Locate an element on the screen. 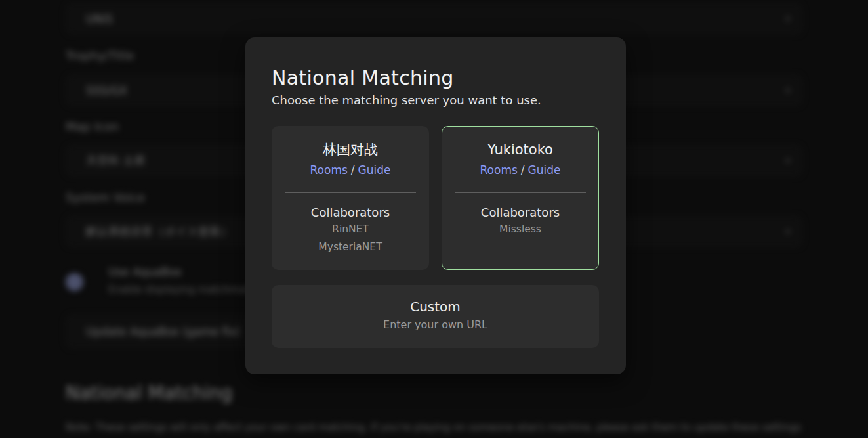  server-name: 林国对战 is located at coordinates (350, 150).